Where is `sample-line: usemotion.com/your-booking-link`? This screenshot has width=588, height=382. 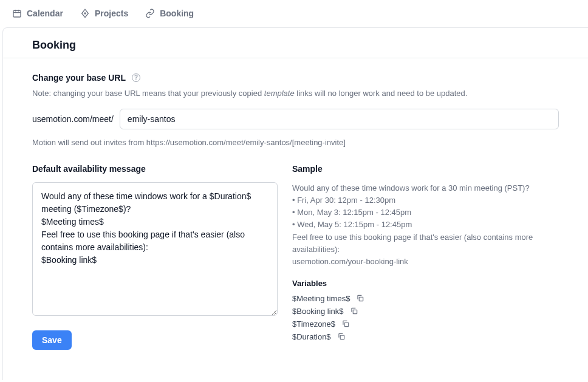
sample-line: usemotion.com/your-booking-link is located at coordinates (425, 262).